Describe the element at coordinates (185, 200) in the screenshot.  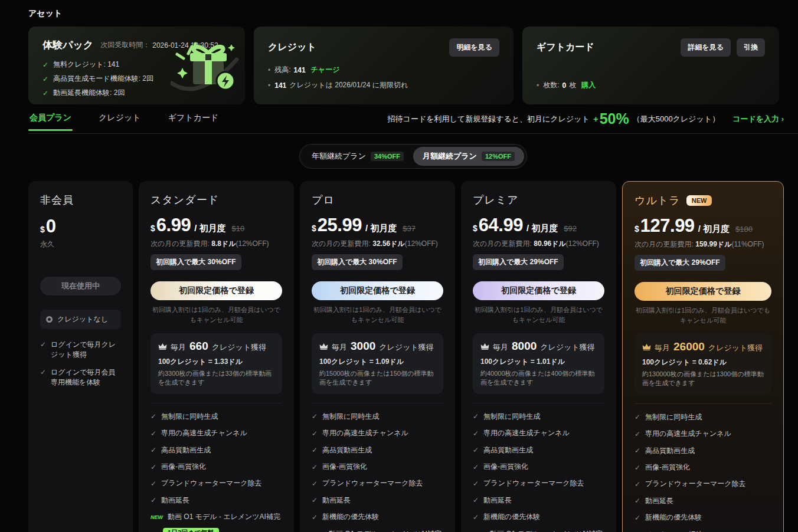
I see `plan-name: スタンダード` at that location.